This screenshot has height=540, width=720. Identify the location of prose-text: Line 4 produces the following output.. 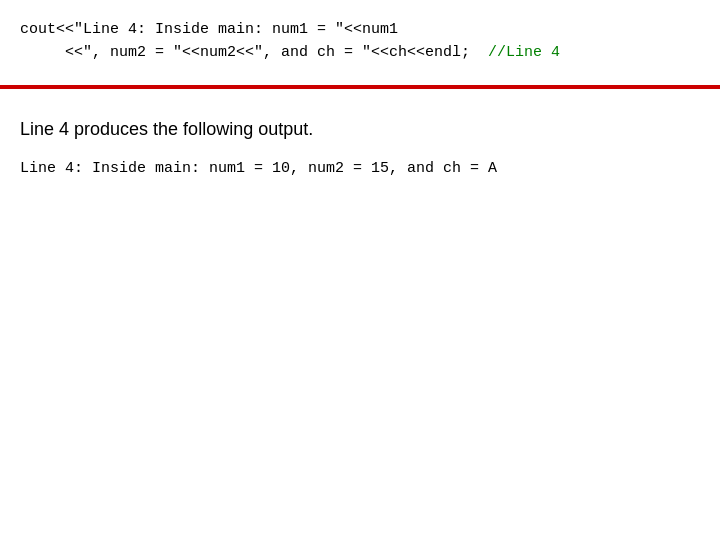
(360, 130).